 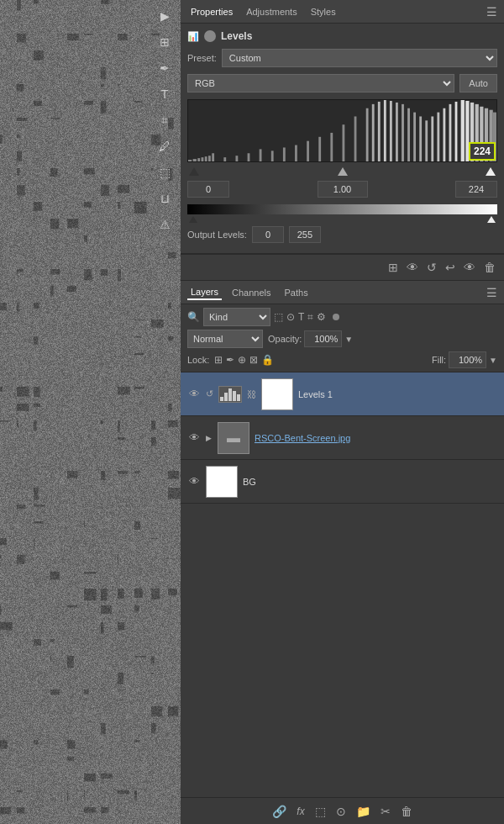 What do you see at coordinates (341, 811) in the screenshot?
I see `adjustment-layer-icon: ⊙` at bounding box center [341, 811].